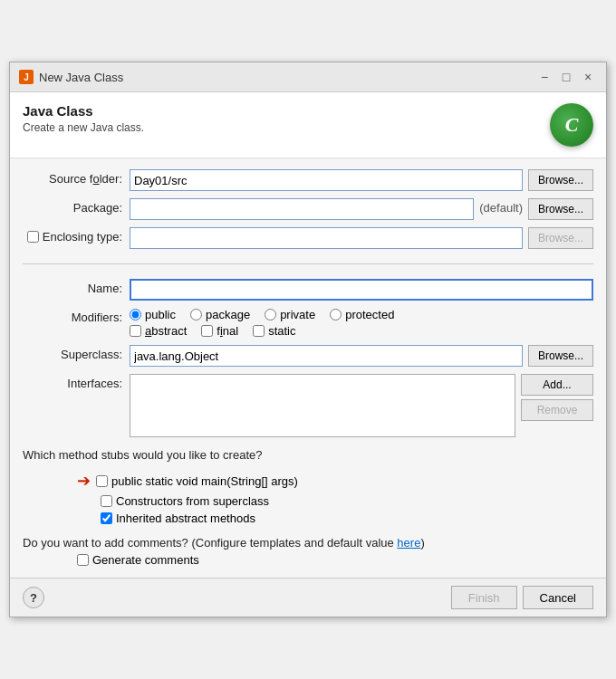 Image resolution: width=616 pixels, height=679 pixels. Describe the element at coordinates (282, 331) in the screenshot. I see `modifier-static-text: static` at that location.